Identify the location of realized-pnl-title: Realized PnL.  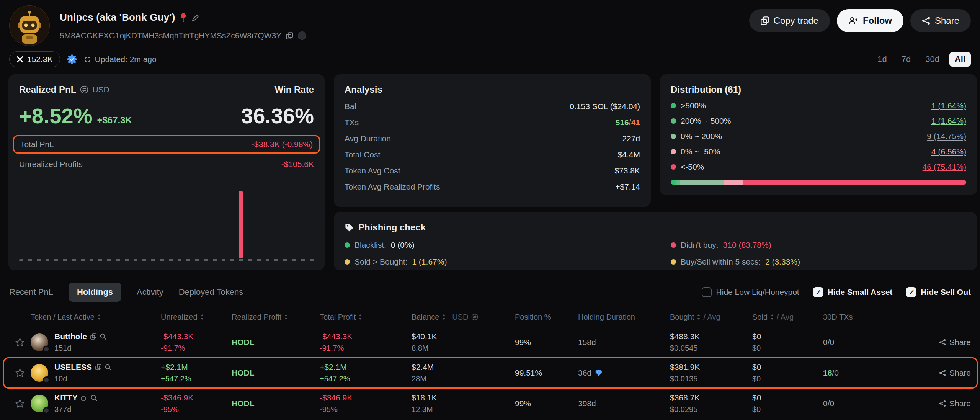
(47, 90).